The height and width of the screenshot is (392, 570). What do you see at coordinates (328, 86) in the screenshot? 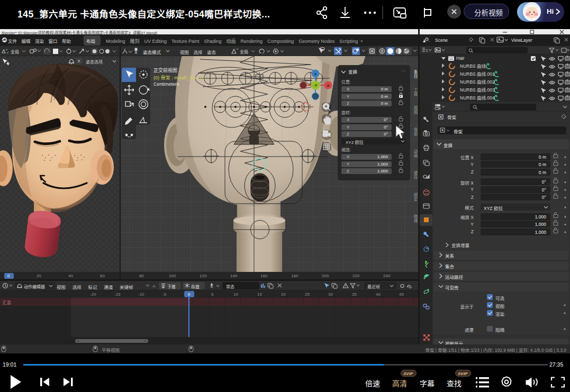
I see `svg-text: x` at bounding box center [328, 86].